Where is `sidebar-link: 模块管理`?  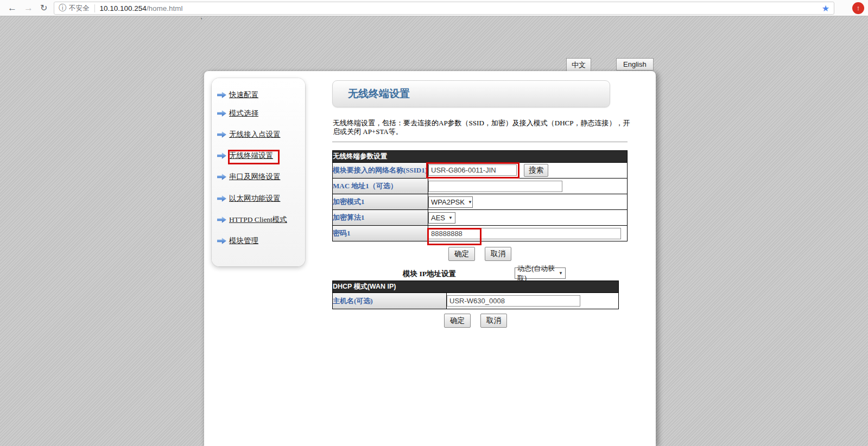
sidebar-link: 模块管理 is located at coordinates (244, 241).